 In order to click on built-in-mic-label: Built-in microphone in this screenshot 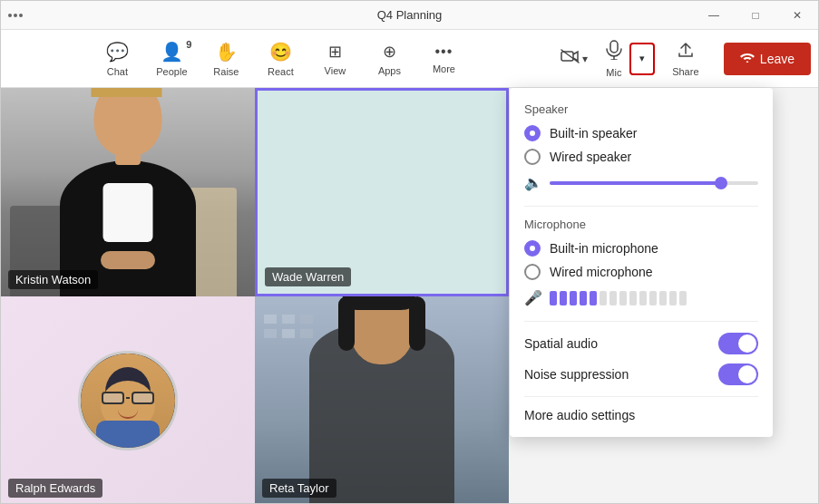, I will do `click(604, 248)`.